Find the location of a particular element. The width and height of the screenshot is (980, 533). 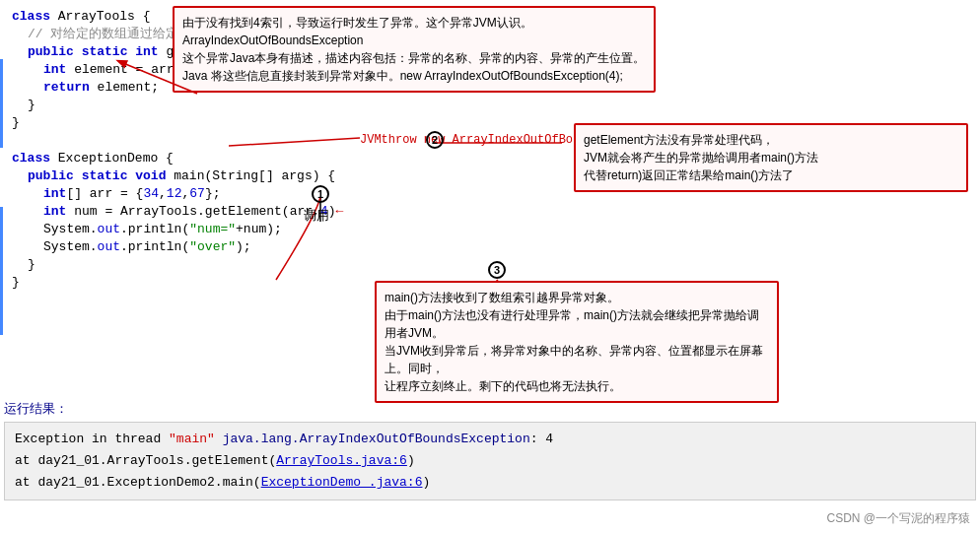

run-l2-p1: at day21_01.ArrayTools.getElement( is located at coordinates (146, 461).